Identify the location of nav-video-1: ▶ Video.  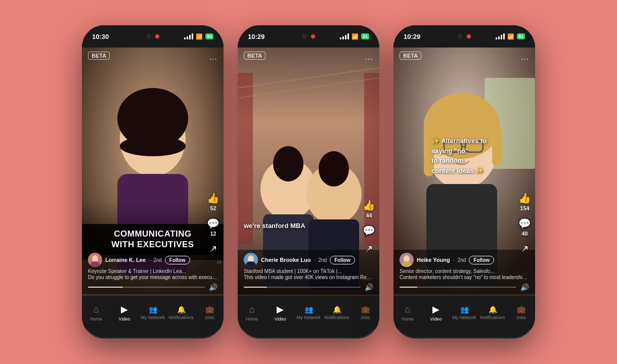
(124, 312).